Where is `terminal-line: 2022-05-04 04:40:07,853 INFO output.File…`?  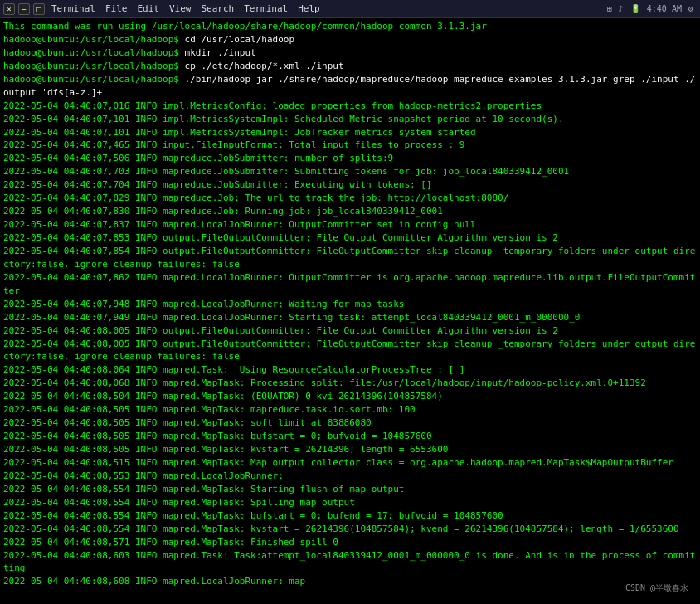
terminal-line: 2022-05-04 04:40:07,853 INFO output.File… is located at coordinates (350, 238).